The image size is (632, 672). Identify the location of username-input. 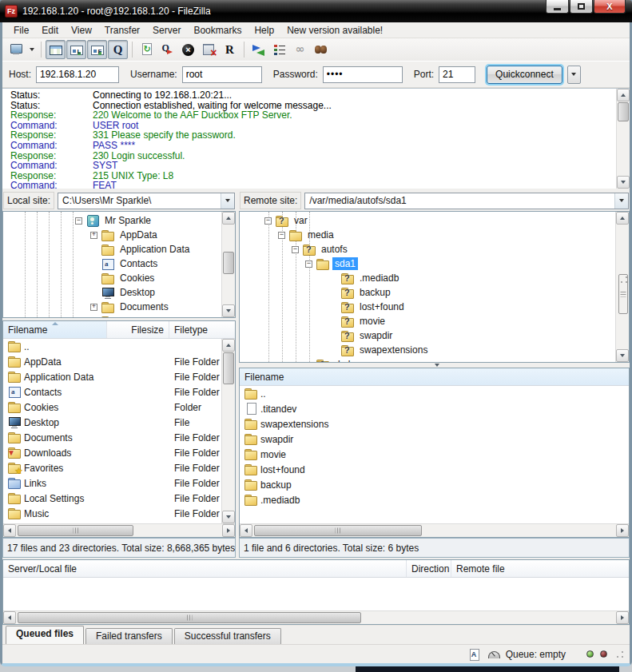
(222, 75).